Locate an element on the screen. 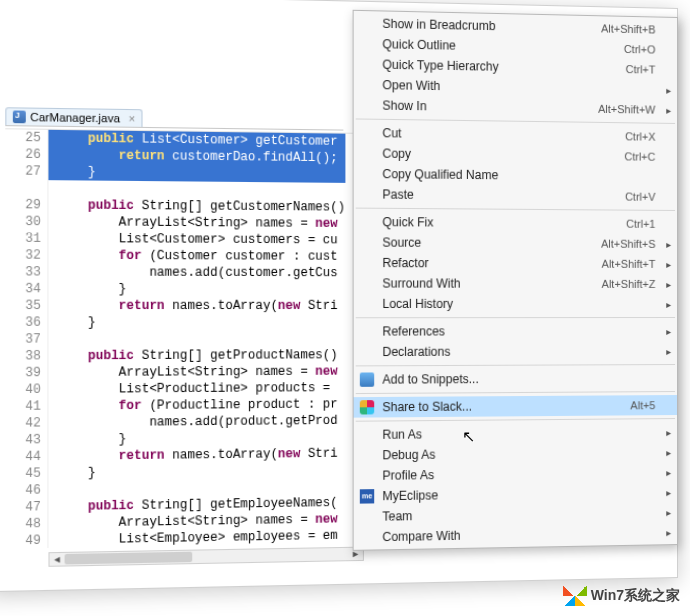 This screenshot has width=690, height=616. code-line: names.add(product.getProd is located at coordinates (201, 422).